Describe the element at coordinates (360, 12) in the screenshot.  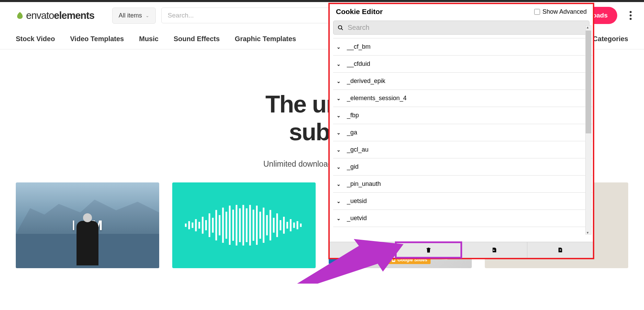
I see `cookie-editor-title: Cookie Editor` at that location.